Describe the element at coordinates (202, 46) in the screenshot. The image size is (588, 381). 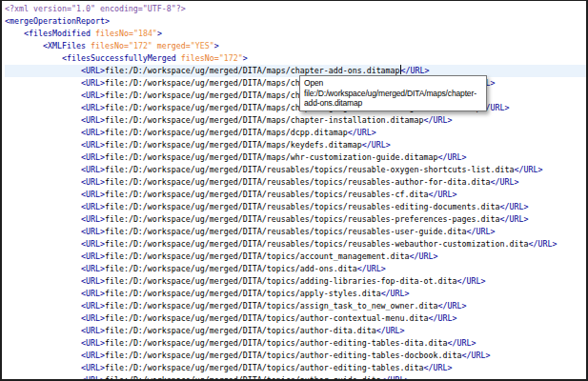
I see `xml-attribute-value: "YES"` at that location.